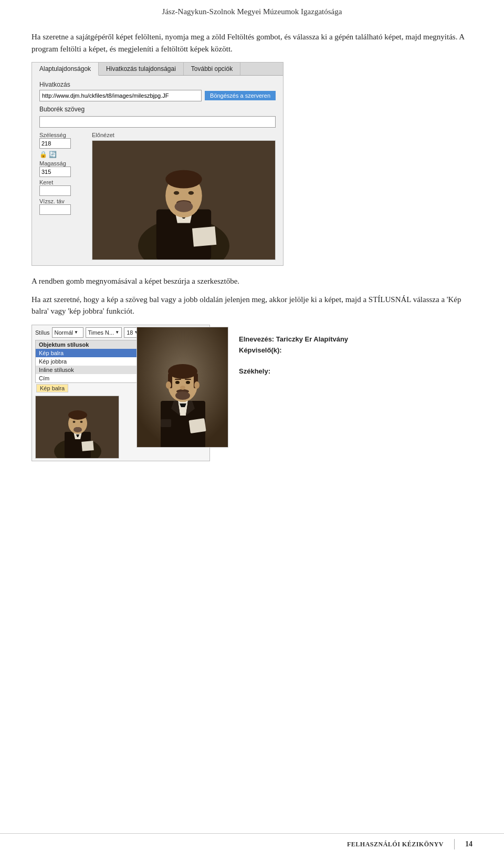 The width and height of the screenshot is (504, 860). What do you see at coordinates (183, 387) in the screenshot?
I see `main-portrait-box` at bounding box center [183, 387].